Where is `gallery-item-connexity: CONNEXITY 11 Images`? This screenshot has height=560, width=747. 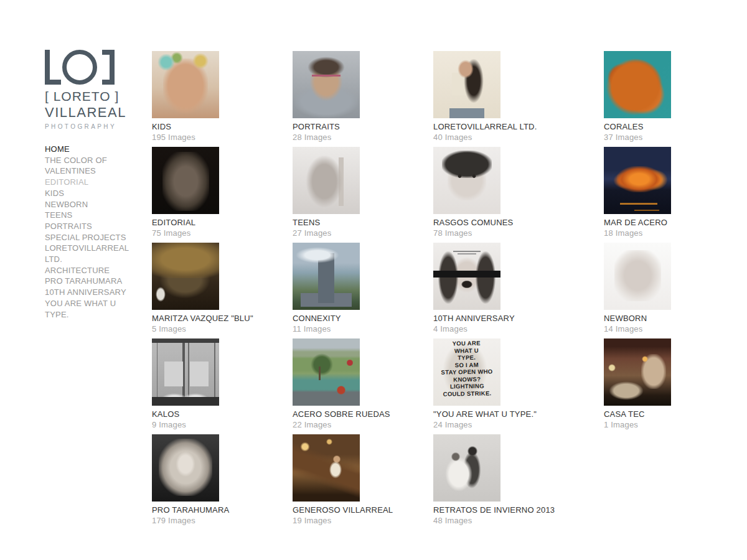 gallery-item-connexity: CONNEXITY 11 Images is located at coordinates (363, 288).